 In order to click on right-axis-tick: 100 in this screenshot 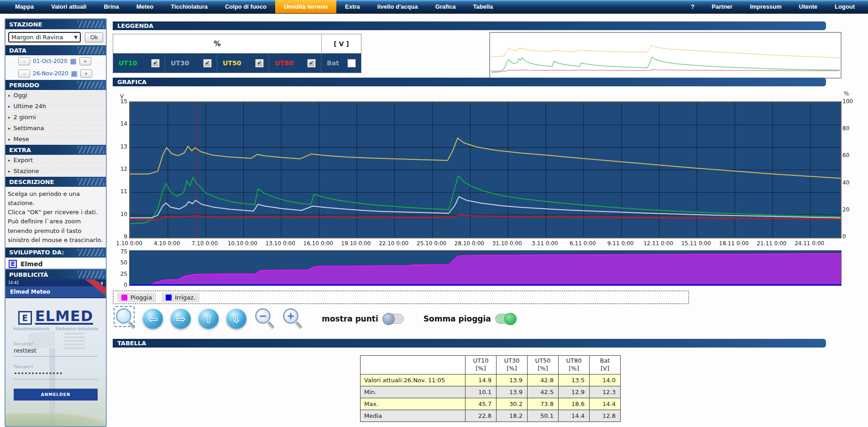, I will do `click(852, 101)`.